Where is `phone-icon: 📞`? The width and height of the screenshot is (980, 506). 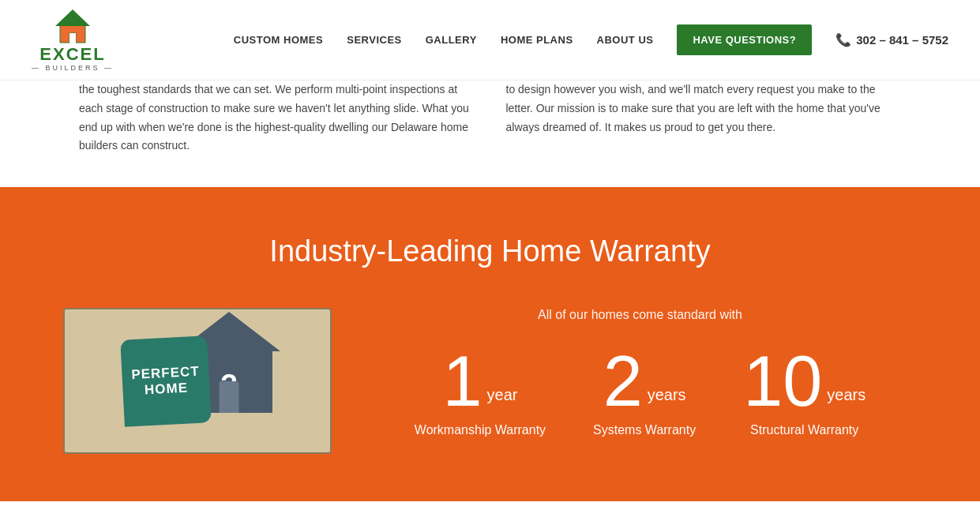
phone-icon: 📞 is located at coordinates (843, 39).